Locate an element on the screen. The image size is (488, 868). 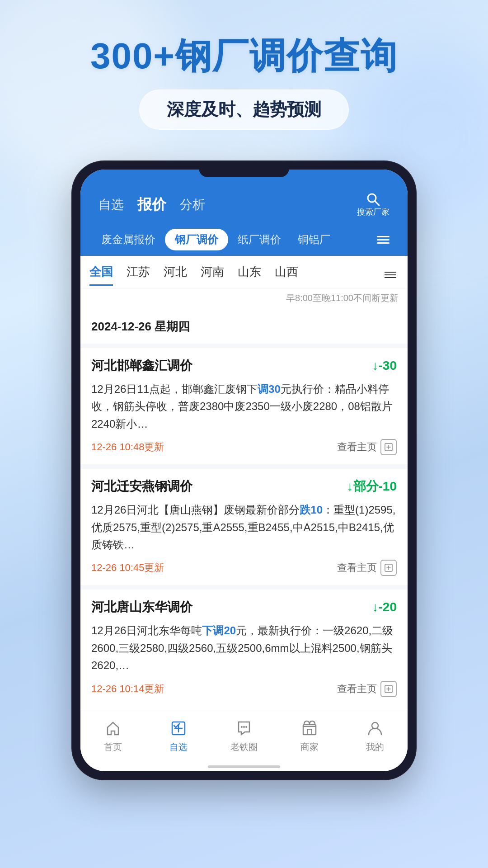
price-card-2: 河北迁安燕钢调价 ↓部分-10 12月26日河北【唐山燕钢】废钢最新价部分跌10… is located at coordinates (244, 527).